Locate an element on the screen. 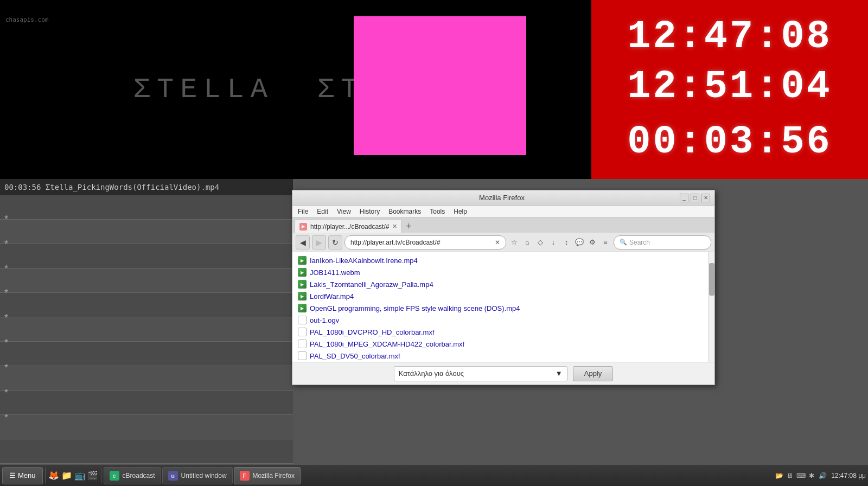 This screenshot has height=486, width=868. list-item: ▶ Lakis_Tzorntanelli_Agorazw_Palia.mp4 is located at coordinates (500, 284).